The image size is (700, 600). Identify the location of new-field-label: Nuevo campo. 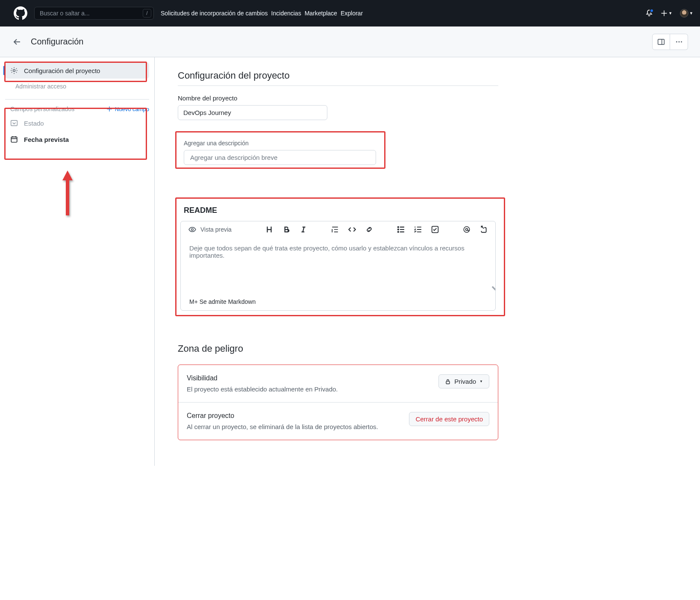
(132, 109).